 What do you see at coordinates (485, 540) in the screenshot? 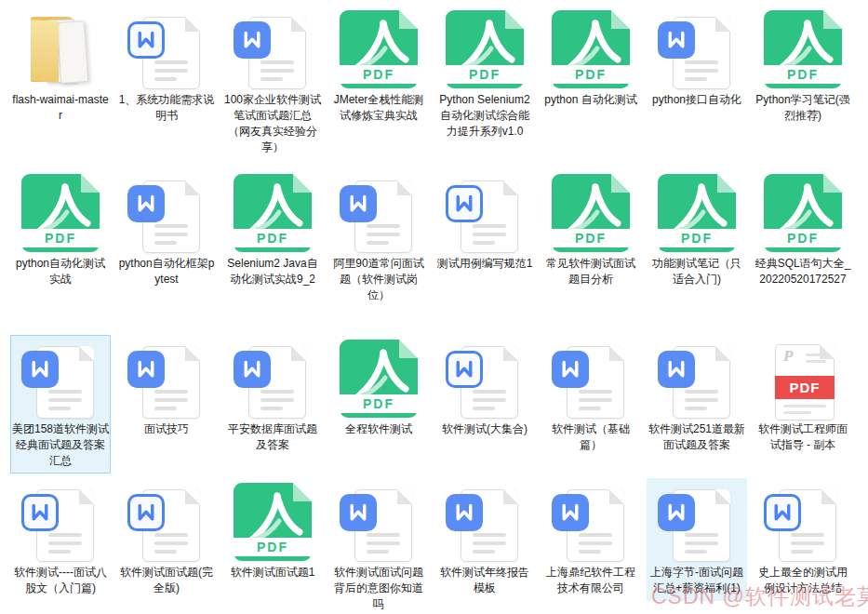
I see `file-tile: 软件测试年终报告模板` at bounding box center [485, 540].